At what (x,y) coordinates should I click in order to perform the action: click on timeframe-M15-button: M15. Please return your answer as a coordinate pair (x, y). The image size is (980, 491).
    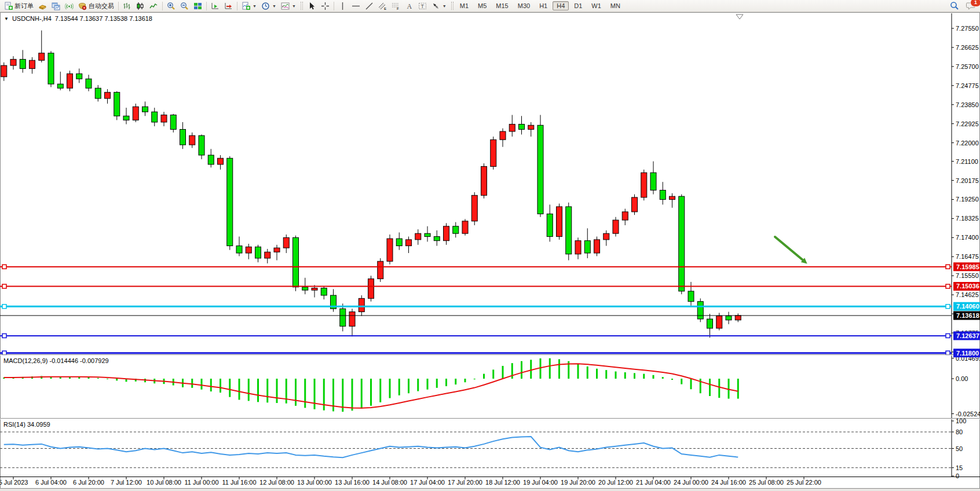
    Looking at the image, I should click on (502, 6).